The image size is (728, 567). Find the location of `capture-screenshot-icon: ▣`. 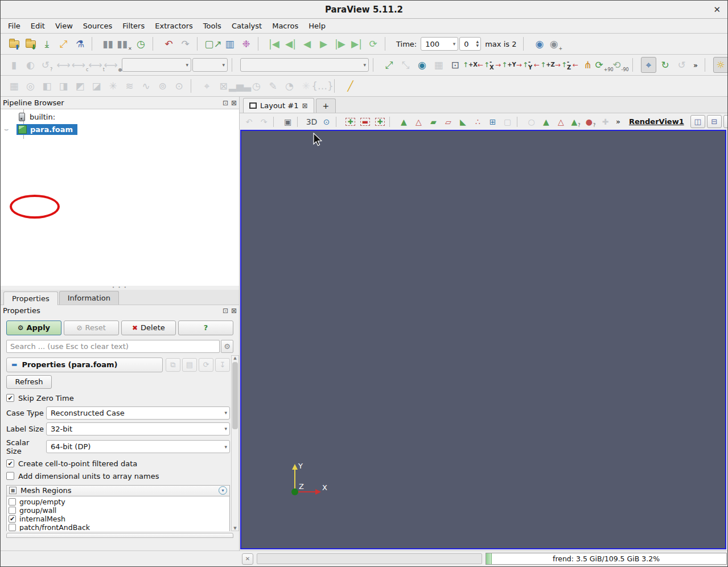

capture-screenshot-icon: ▣ is located at coordinates (288, 122).